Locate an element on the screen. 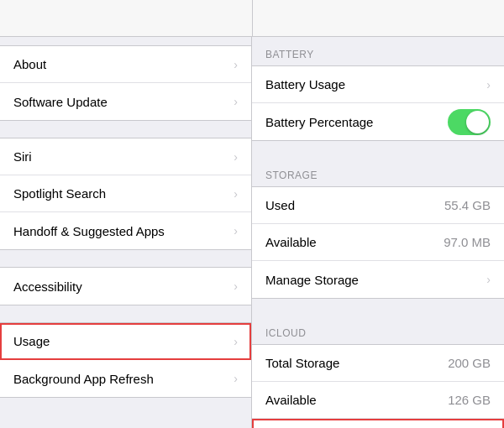  left-group-1: Siri›Spotlight Search›Handoff & Suggeste… is located at coordinates (126, 194).